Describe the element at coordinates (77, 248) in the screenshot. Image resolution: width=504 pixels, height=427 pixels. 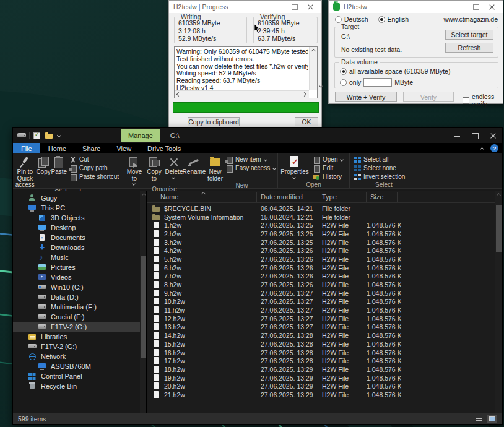
I see `sidebar-item: Downloads` at that location.